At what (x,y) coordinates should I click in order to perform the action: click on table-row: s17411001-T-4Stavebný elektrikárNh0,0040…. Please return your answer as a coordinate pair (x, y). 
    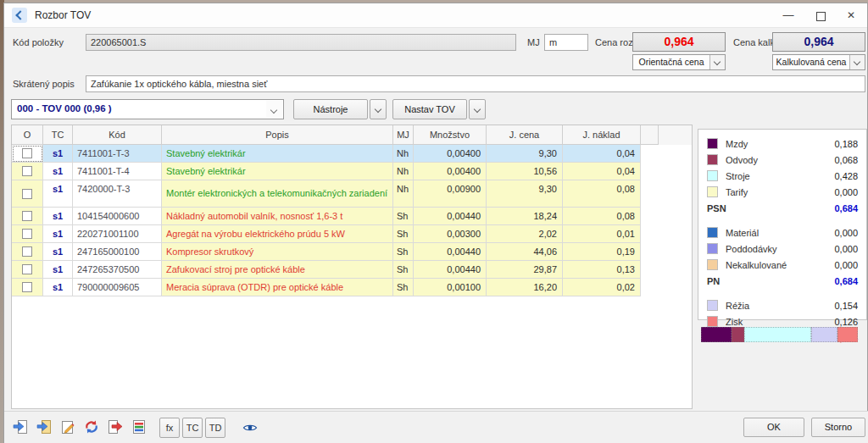
    Looking at the image, I should click on (352, 171).